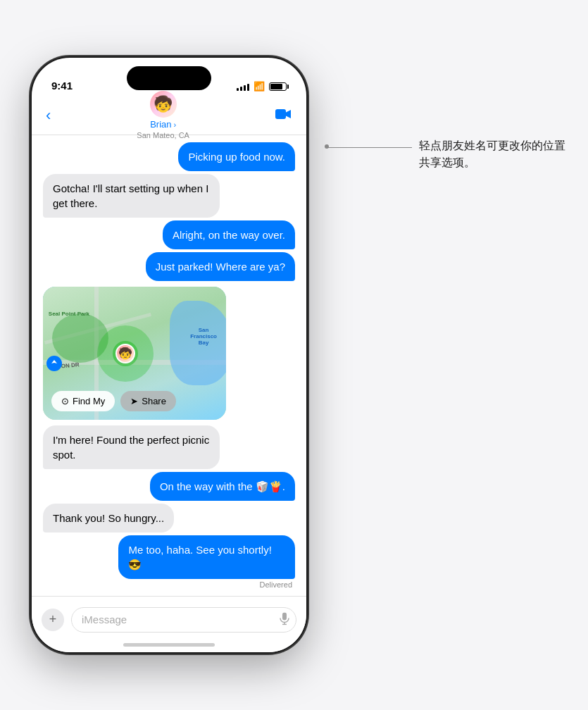 Image resolution: width=588 pixels, height=710 pixels. Describe the element at coordinates (259, 86) in the screenshot. I see `wifi-icon: 📶` at that location.